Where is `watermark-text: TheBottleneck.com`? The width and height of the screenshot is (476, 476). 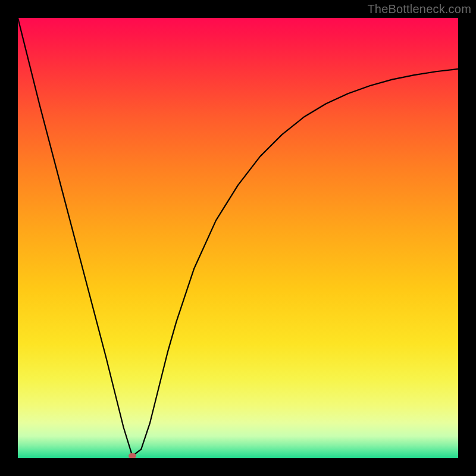 watermark-text: TheBottleneck.com is located at coordinates (419, 10).